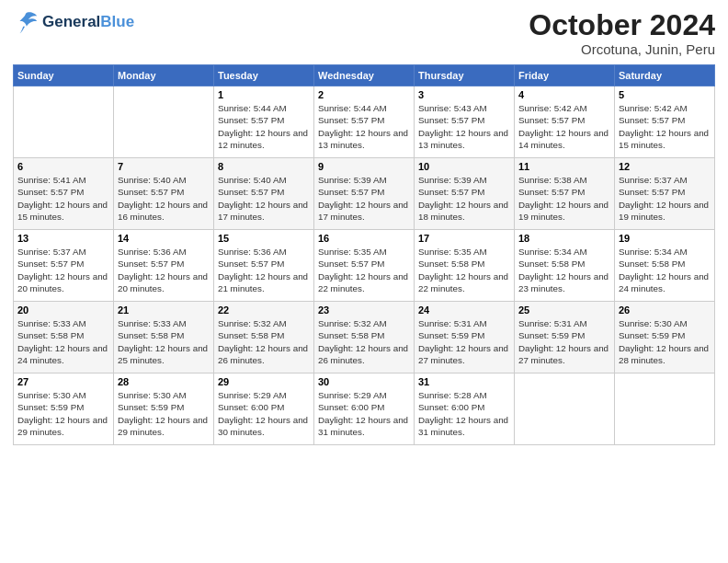 The image size is (728, 563). What do you see at coordinates (264, 167) in the screenshot?
I see `day-number: 8` at bounding box center [264, 167].